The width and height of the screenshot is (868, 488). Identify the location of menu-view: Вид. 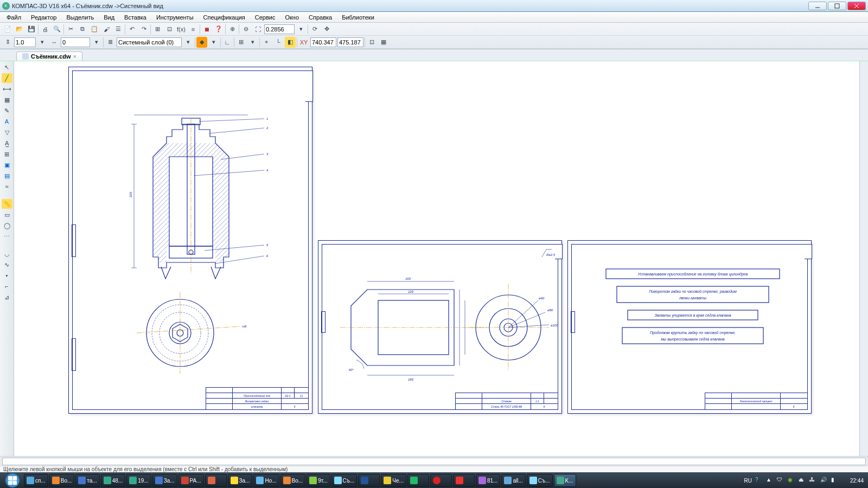
(109, 17).